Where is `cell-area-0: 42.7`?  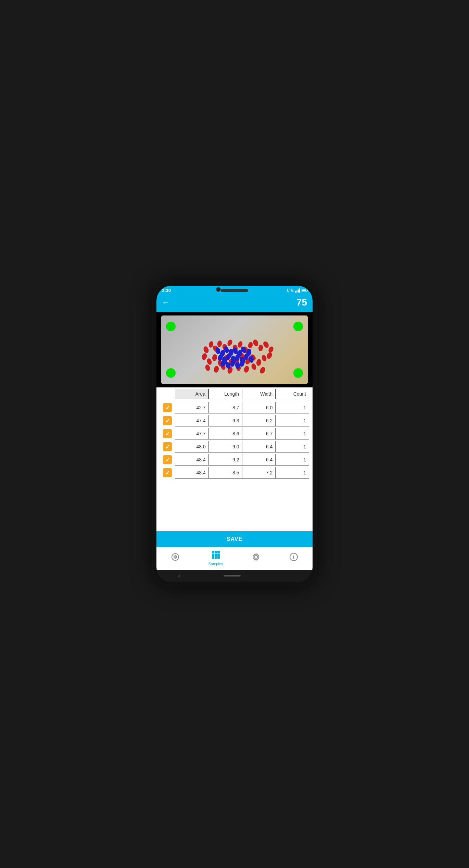 cell-area-0: 42.7 is located at coordinates (192, 408).